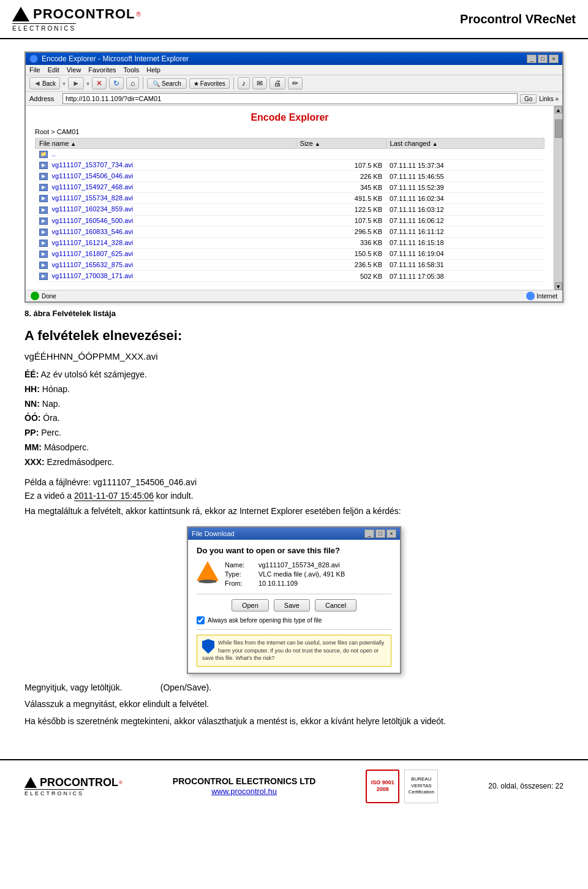 This screenshot has height=889, width=588. Describe the element at coordinates (49, 297) in the screenshot. I see `status-text: Done` at that location.